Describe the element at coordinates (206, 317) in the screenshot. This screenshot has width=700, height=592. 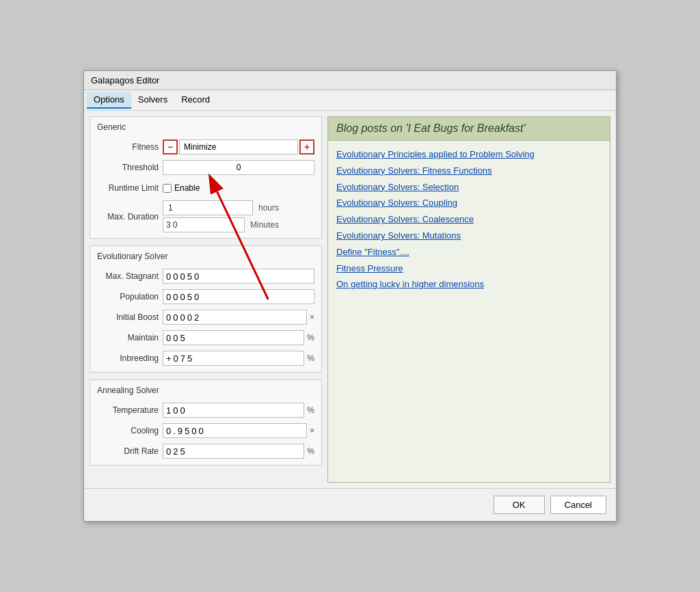
I see `initial-boost-row: Initial Boost 0 0 0 0 2 ×` at that location.